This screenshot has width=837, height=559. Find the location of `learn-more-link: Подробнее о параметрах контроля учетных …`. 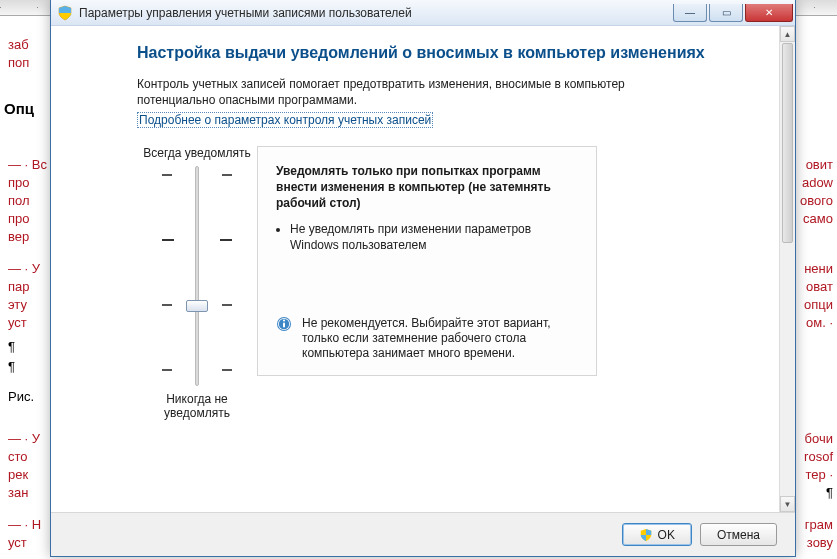

learn-more-link: Подробнее о параметрах контроля учетных … is located at coordinates (285, 120).